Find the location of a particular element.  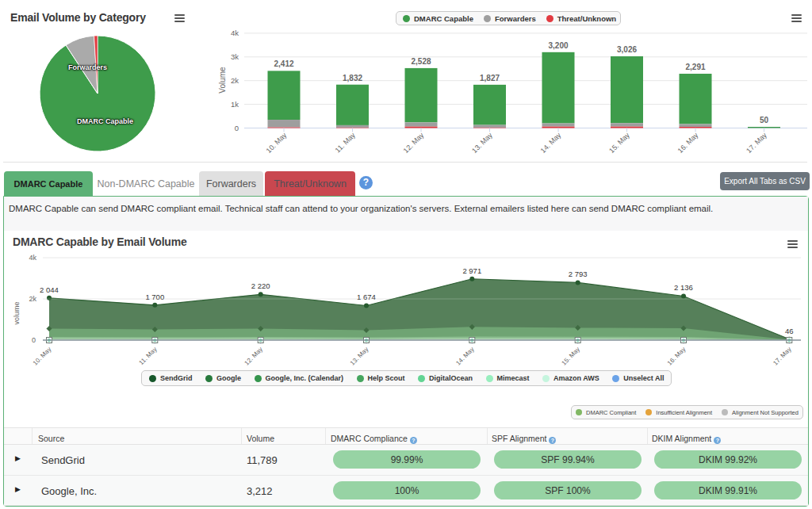

svg-text: 14. May is located at coordinates (465, 356).